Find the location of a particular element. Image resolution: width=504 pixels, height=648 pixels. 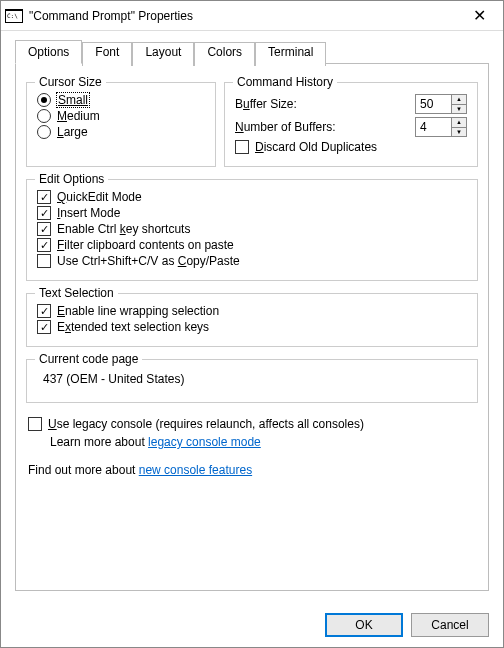

codepage-value: 437 (OEM - United States) is located at coordinates (252, 380).